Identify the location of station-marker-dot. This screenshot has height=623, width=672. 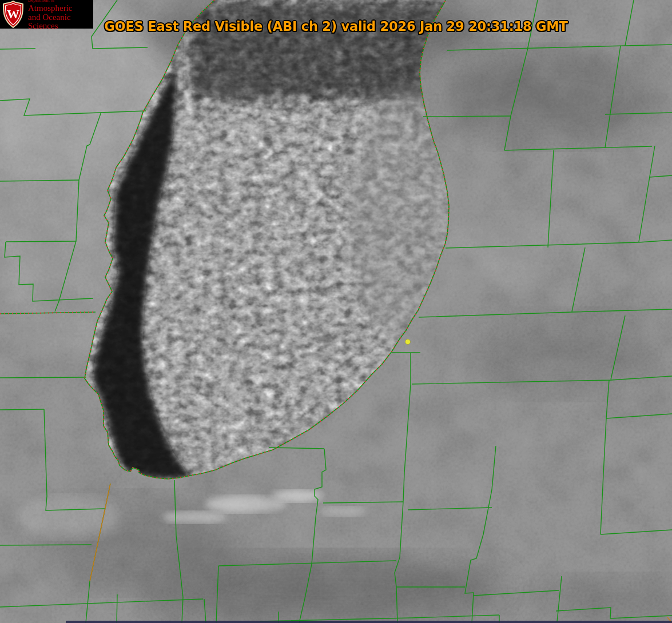
(408, 342).